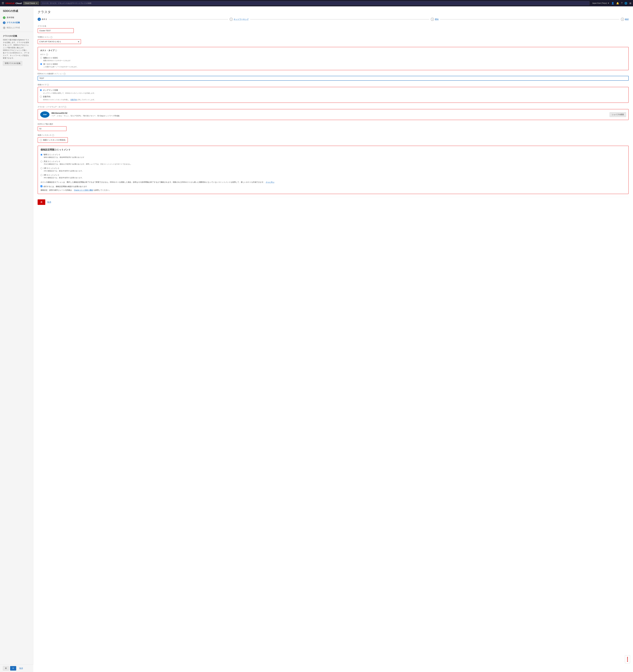 The height and width of the screenshot is (672, 633). Describe the element at coordinates (333, 59) in the screenshot. I see `host-type-multi-option: 複数ホストSDDC 複数のESXiホストがサポートされます` at that location.